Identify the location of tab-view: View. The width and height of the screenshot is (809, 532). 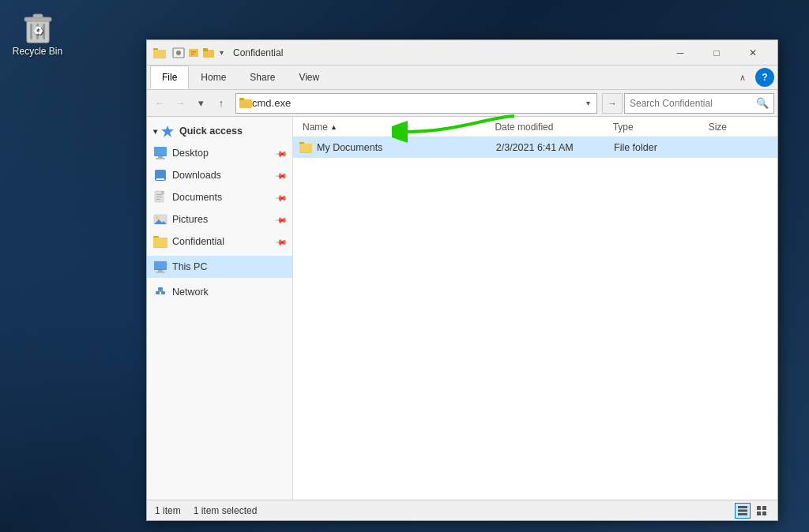
(309, 77).